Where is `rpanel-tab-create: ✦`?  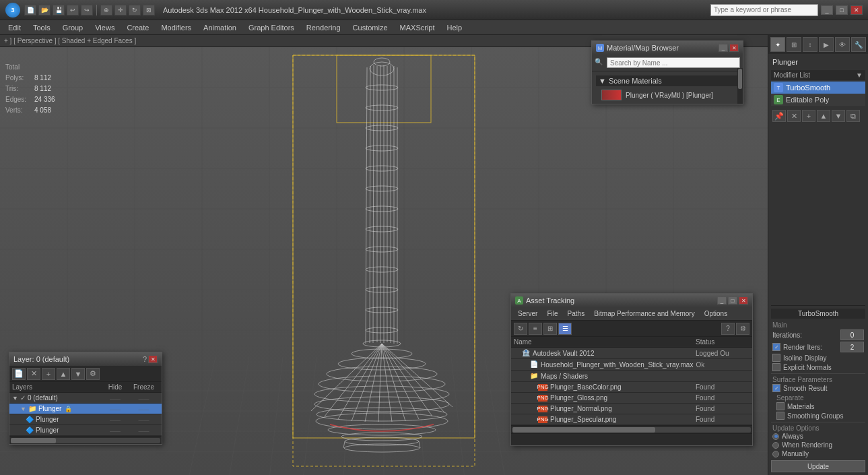
rpanel-tab-create: ✦ is located at coordinates (778, 44).